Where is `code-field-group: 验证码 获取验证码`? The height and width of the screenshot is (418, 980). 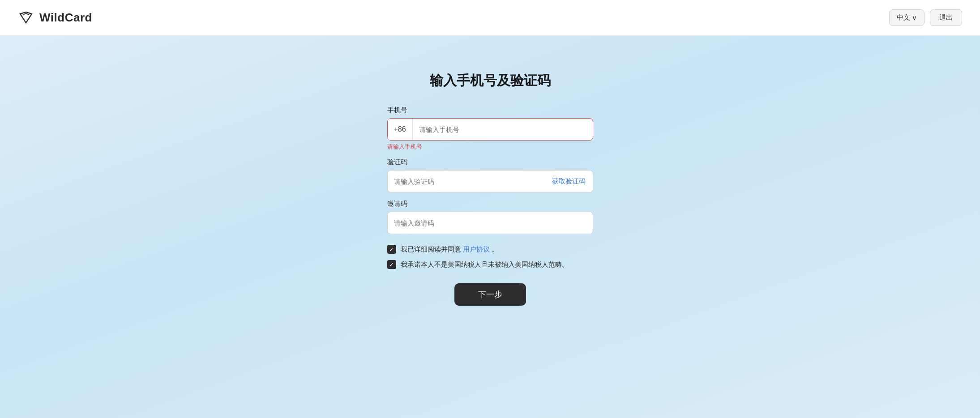 code-field-group: 验证码 获取验证码 is located at coordinates (490, 175).